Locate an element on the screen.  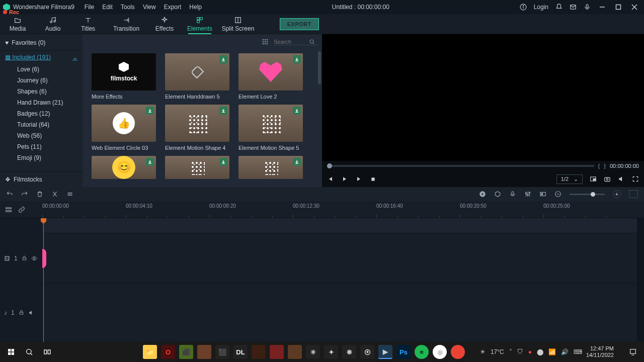
zoom-slider is located at coordinates (587, 194).